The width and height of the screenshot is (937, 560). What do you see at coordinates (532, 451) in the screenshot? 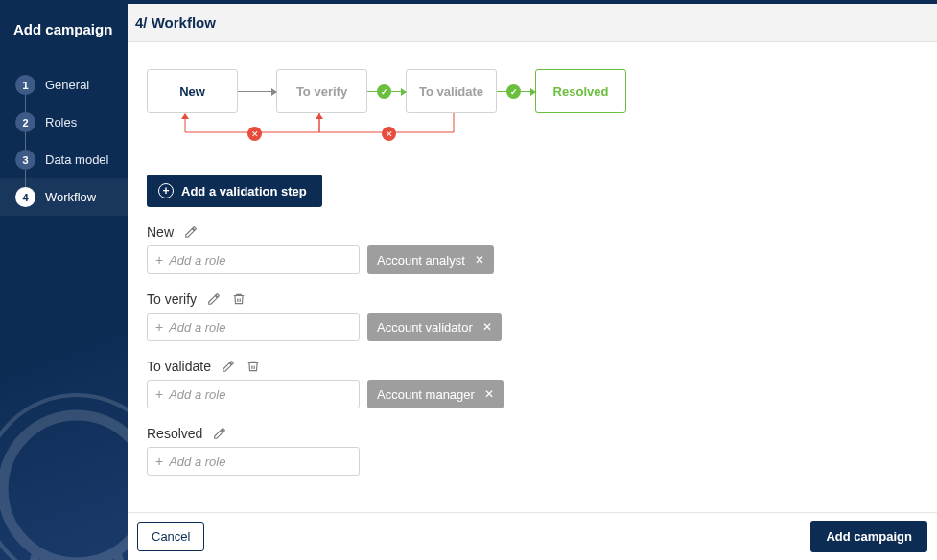
I see `workflow-step-block: Resolved + Add a role` at bounding box center [532, 451].